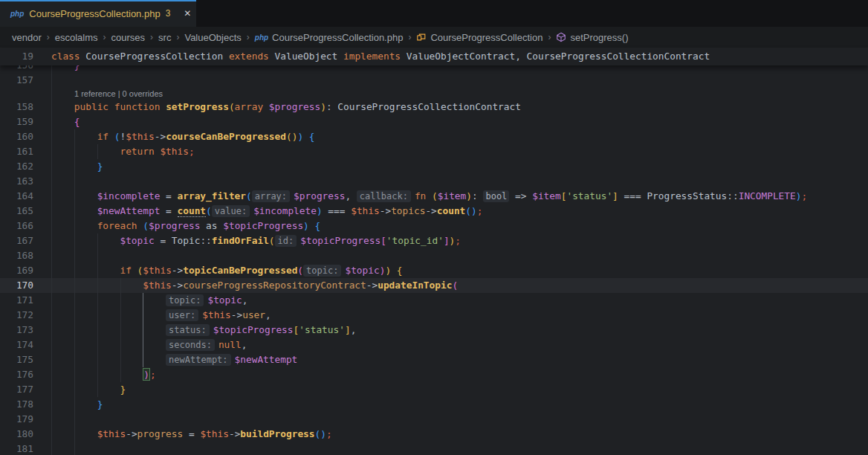 Image resolution: width=868 pixels, height=455 pixels. What do you see at coordinates (434, 196) in the screenshot?
I see `code-line-164: 164 $incomplete = array_filter(array:$pr…` at bounding box center [434, 196].